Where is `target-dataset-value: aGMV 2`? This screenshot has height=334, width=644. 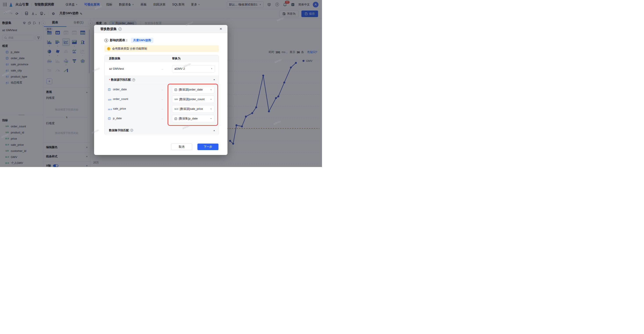
target-dataset-value: aGMV 2 is located at coordinates (180, 69).